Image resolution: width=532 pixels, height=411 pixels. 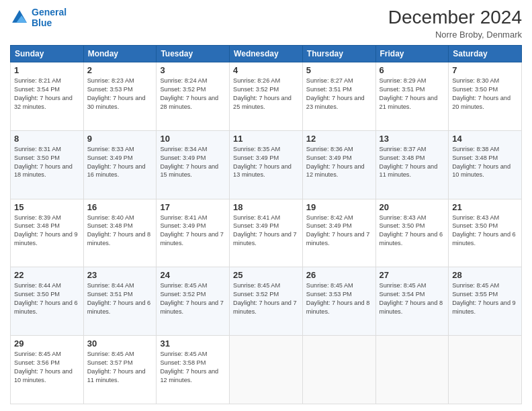 I want to click on day-number: 25, so click(x=266, y=275).